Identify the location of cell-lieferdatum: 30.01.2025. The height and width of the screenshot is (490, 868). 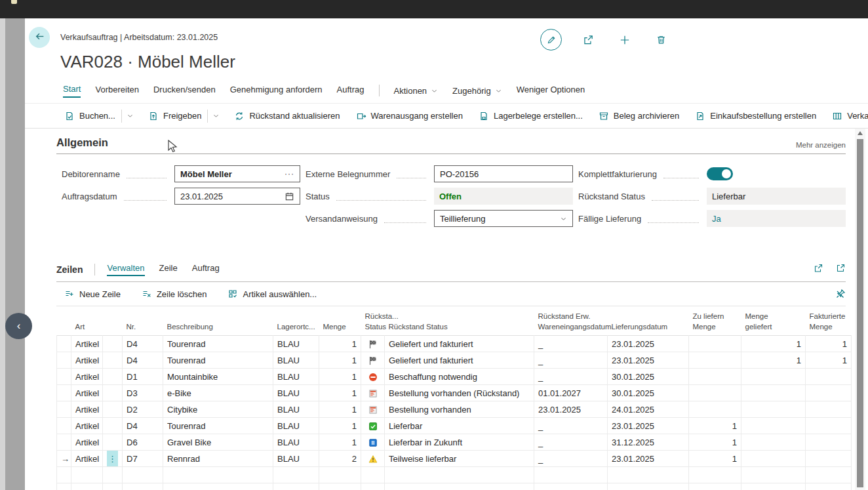
(648, 377).